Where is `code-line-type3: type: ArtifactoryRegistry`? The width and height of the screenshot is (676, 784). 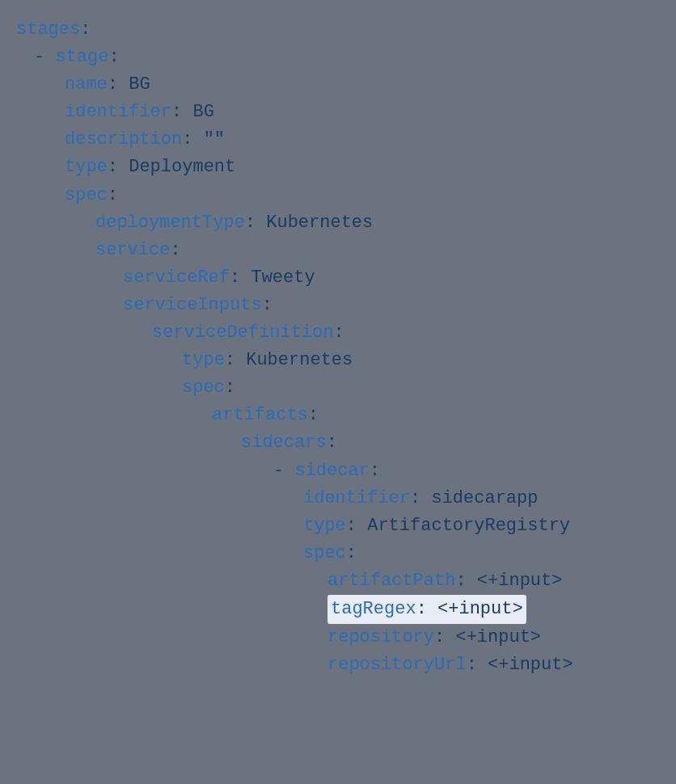 code-line-type3: type: ArtifactoryRegistry is located at coordinates (338, 526).